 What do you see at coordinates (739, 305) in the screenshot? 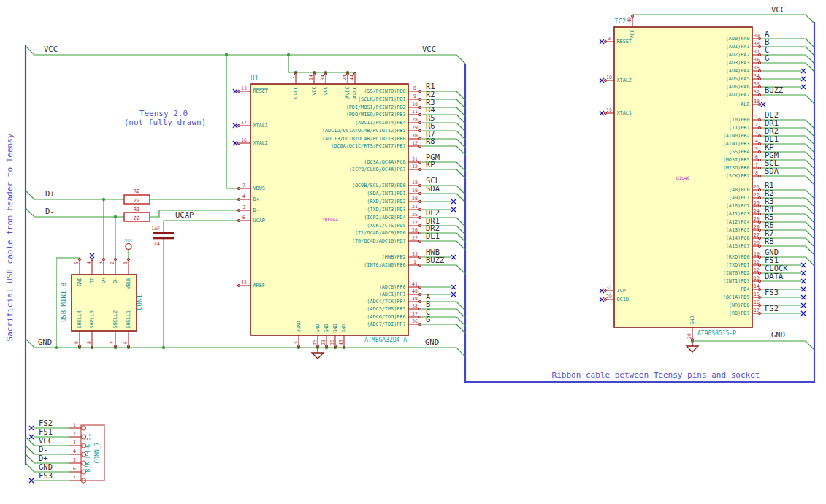
I see `pin-name: (WR)PD6` at bounding box center [739, 305].